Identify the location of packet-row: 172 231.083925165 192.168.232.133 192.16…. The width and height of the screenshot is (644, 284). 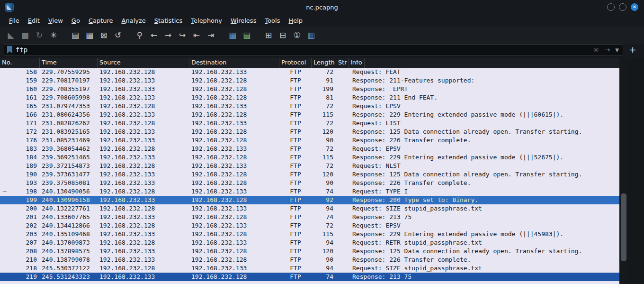
(310, 132).